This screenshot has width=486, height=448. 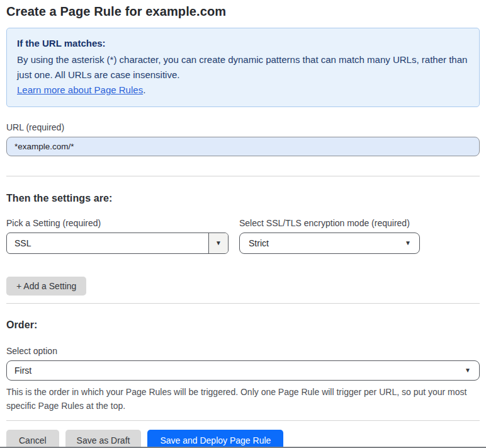 What do you see at coordinates (243, 351) in the screenshot?
I see `order-select-label: Select option` at bounding box center [243, 351].